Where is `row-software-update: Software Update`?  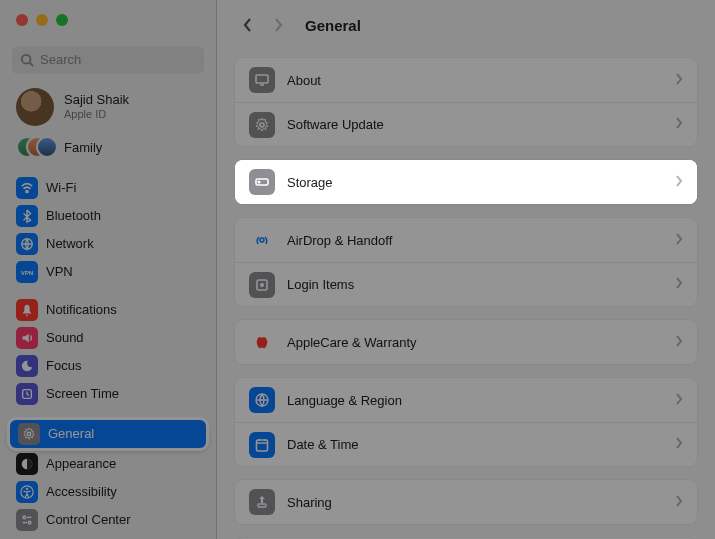
row-software-update: Software Update is located at coordinates (466, 124).